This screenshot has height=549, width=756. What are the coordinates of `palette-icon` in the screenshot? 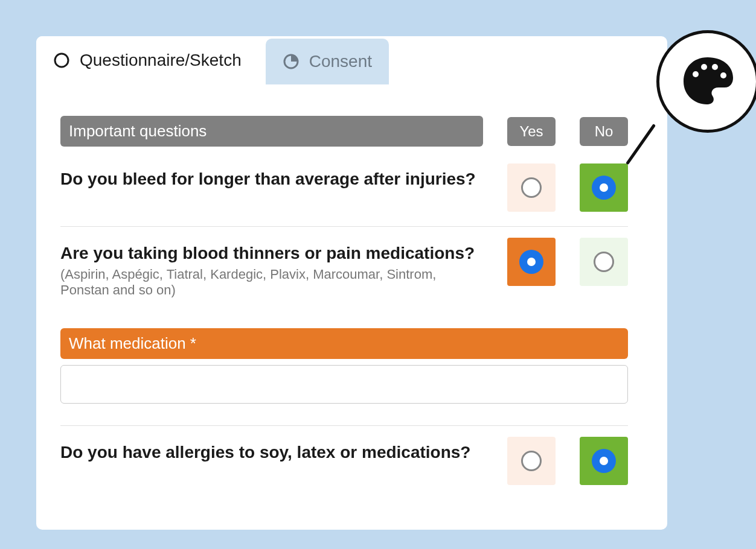 It's located at (708, 81).